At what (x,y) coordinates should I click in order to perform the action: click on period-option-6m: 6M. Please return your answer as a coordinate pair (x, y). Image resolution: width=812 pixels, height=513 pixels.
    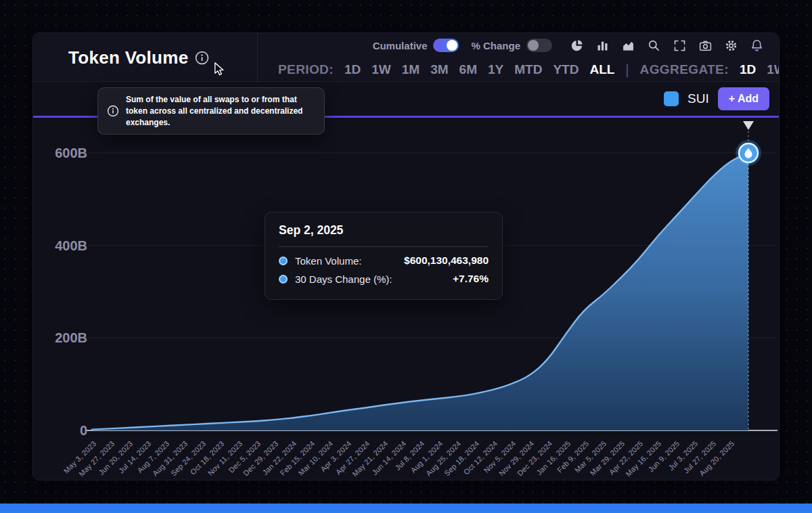
    Looking at the image, I should click on (468, 70).